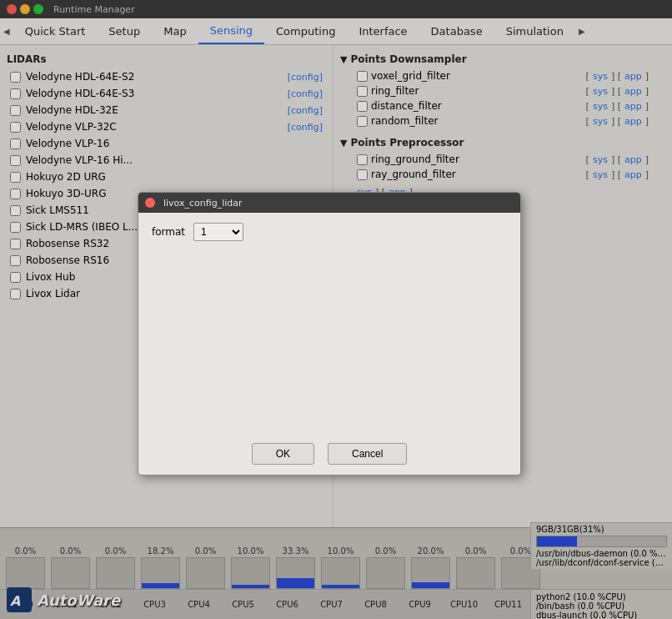 Image resolution: width=672 pixels, height=619 pixels. I want to click on dialog-buttons: OK Cancel, so click(329, 454).